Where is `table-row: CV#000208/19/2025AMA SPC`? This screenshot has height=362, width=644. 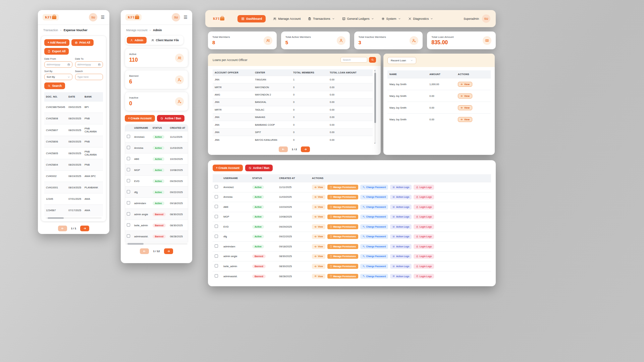 table-row: CV#000208/19/2025AMA SPC is located at coordinates (74, 176).